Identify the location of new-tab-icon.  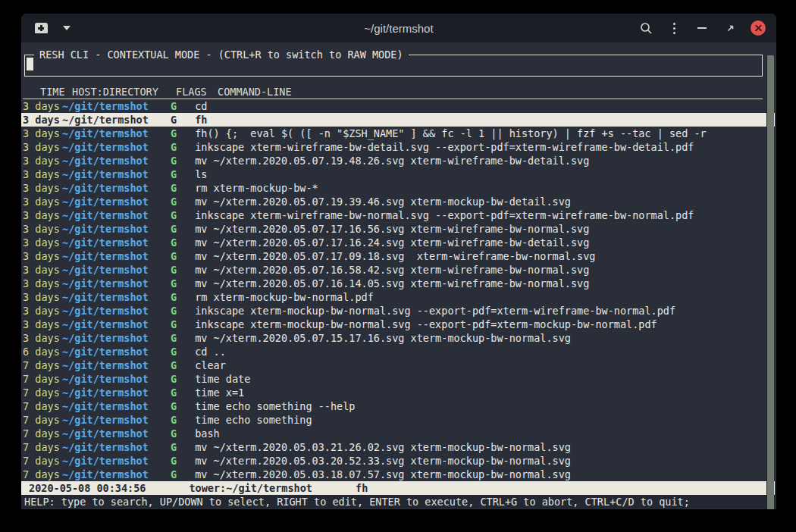
(41, 28).